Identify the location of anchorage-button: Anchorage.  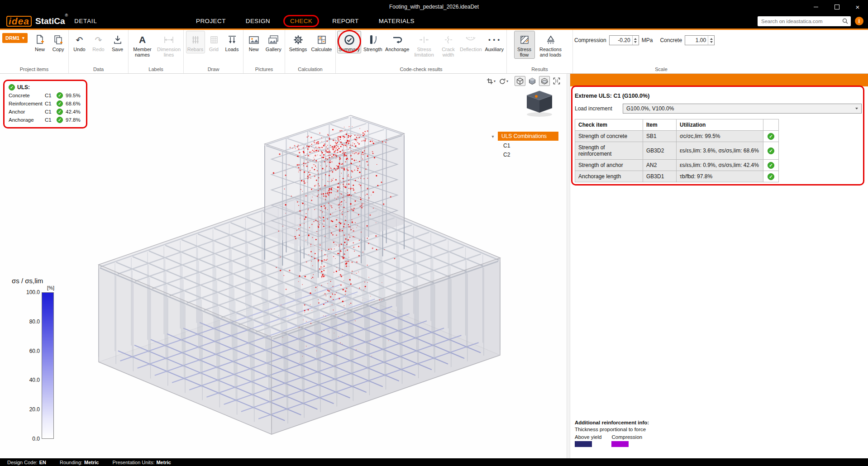
(397, 42).